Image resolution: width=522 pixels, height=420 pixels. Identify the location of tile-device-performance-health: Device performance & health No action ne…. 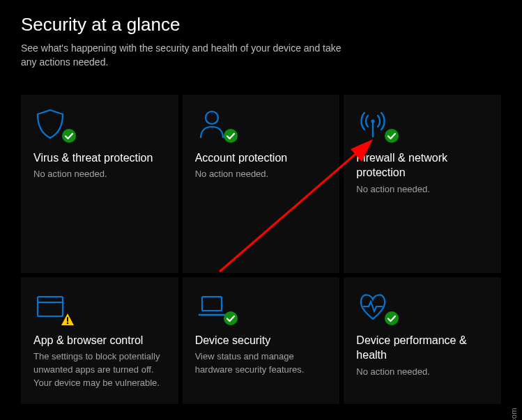
(422, 341).